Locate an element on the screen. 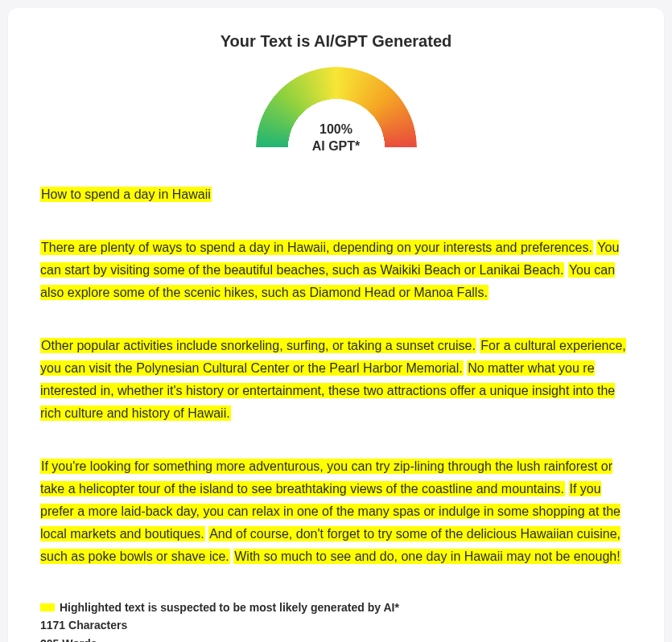 Image resolution: width=672 pixels, height=642 pixels. highlighted-text: There are plenty of ways to spend a day … is located at coordinates (317, 248).